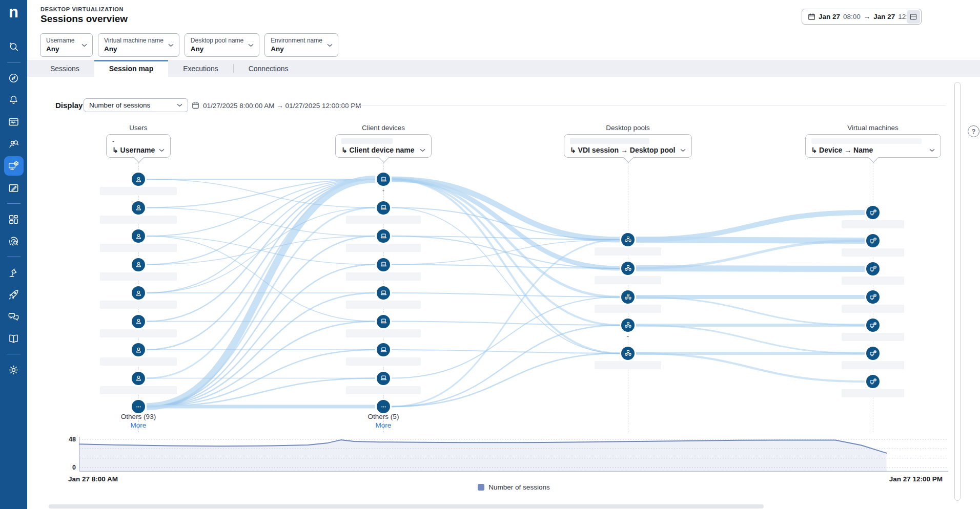  What do you see at coordinates (14, 219) in the screenshot?
I see `sidebar-item-apps-grid` at bounding box center [14, 219].